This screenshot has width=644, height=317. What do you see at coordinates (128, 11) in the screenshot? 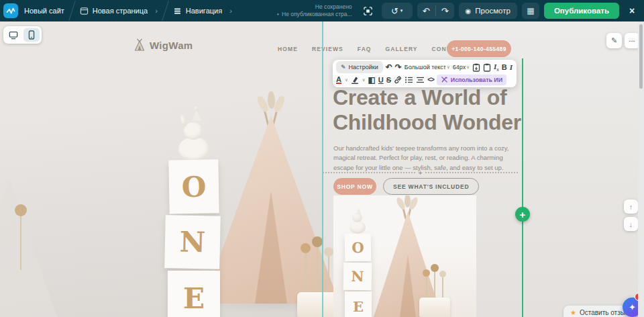
I see `breadcrumb: Новый сайт Новая страница › Навигация ›` at bounding box center [128, 11].